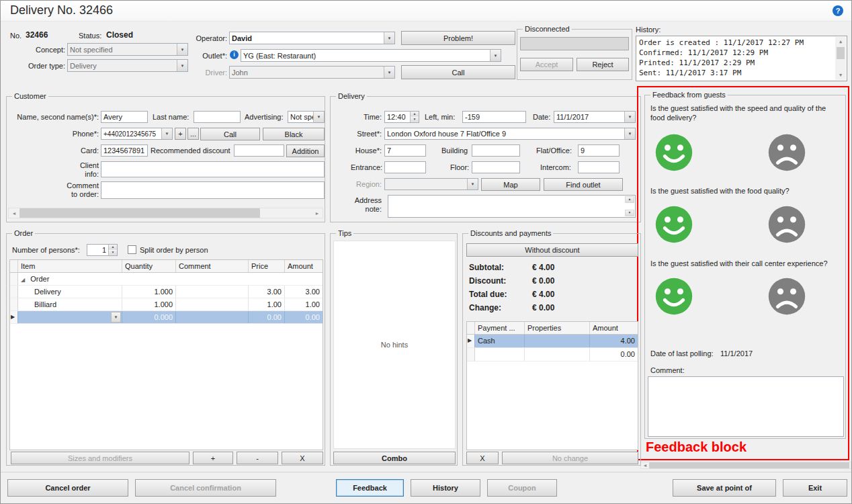 This screenshot has height=504, width=852. What do you see at coordinates (431, 184) in the screenshot?
I see `region-select: ▼` at bounding box center [431, 184].